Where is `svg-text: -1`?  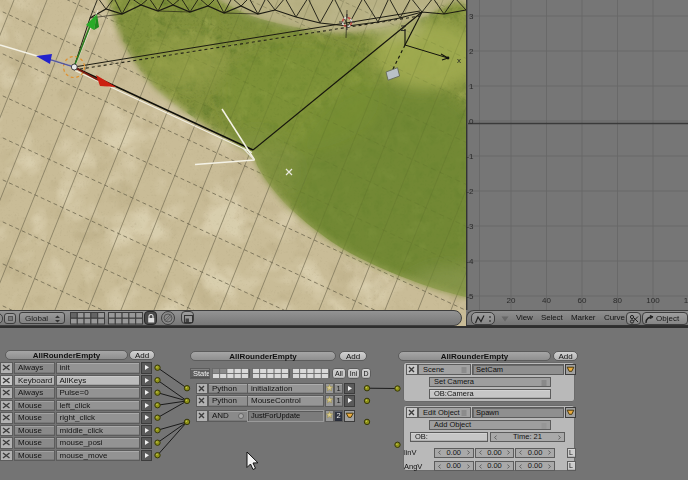 svg-text: -1 is located at coordinates (470, 156).